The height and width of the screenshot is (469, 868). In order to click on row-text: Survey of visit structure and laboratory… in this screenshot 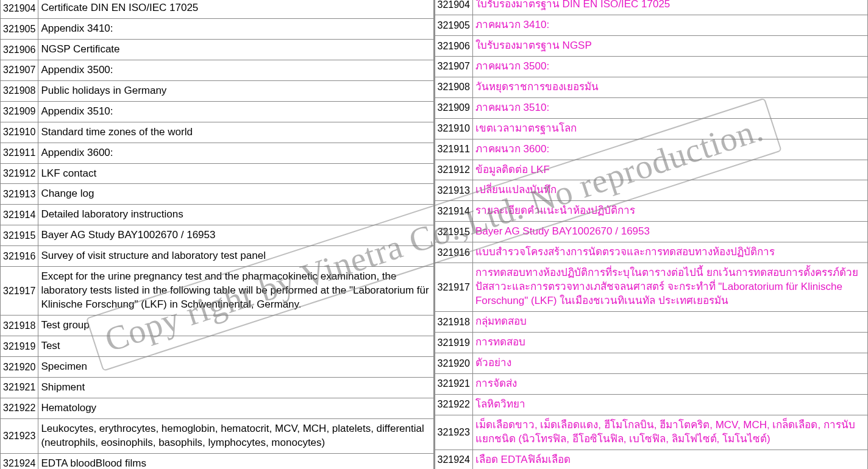, I will do `click(236, 256)`.